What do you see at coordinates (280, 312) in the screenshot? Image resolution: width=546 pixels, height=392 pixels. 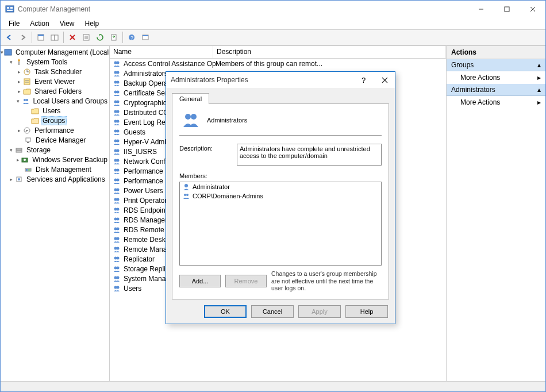 I see `dialog-buttons: OK Cancel Apply Help` at bounding box center [280, 312].